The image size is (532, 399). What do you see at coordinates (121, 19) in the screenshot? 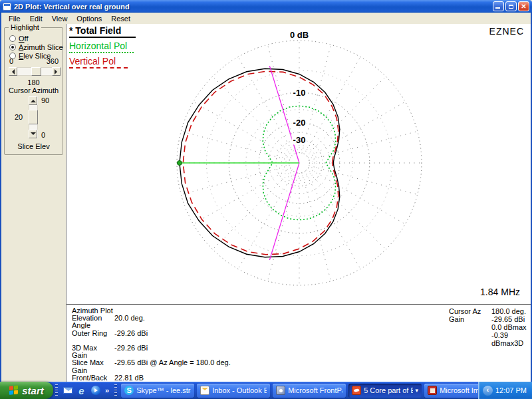
I see `menu-reset: Reset` at bounding box center [121, 19].